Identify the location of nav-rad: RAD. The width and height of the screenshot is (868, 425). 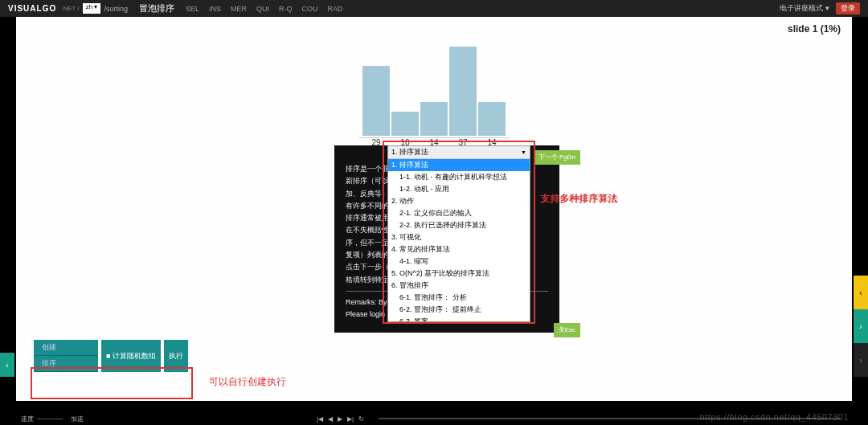
(336, 9).